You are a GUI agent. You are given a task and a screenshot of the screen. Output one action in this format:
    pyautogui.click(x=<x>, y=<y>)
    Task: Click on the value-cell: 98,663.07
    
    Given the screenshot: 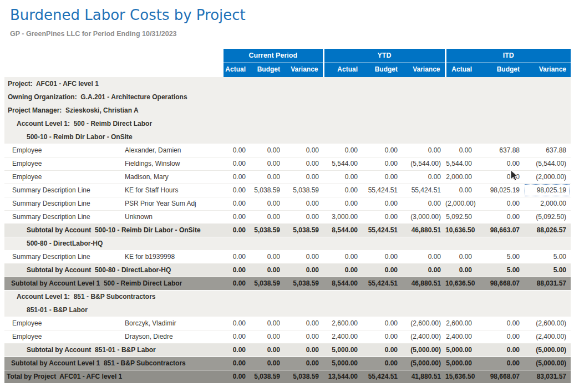 What is the action you would take?
    pyautogui.click(x=500, y=230)
    